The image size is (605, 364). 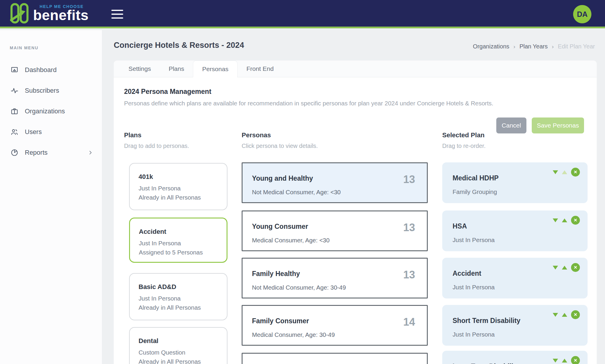 I want to click on sidebar-item-label: Dashboard, so click(x=41, y=70).